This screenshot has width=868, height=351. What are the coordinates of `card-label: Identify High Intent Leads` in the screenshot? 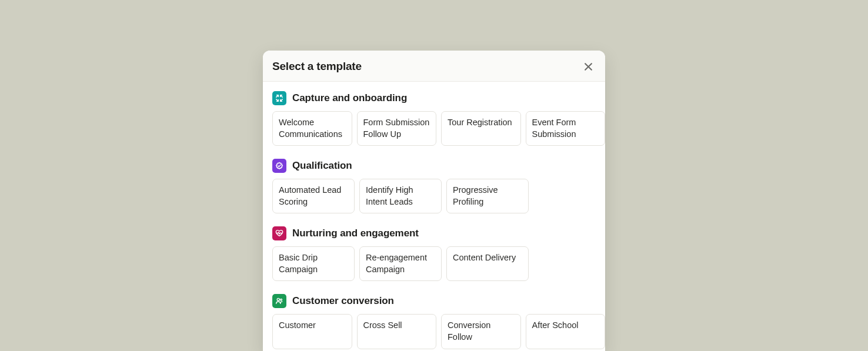 It's located at (400, 196).